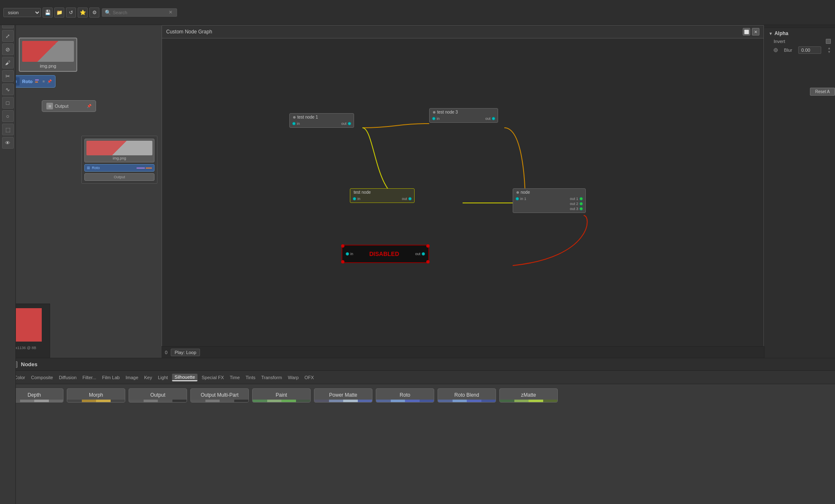  I want to click on test-node-1-in-port: in, so click(296, 124).